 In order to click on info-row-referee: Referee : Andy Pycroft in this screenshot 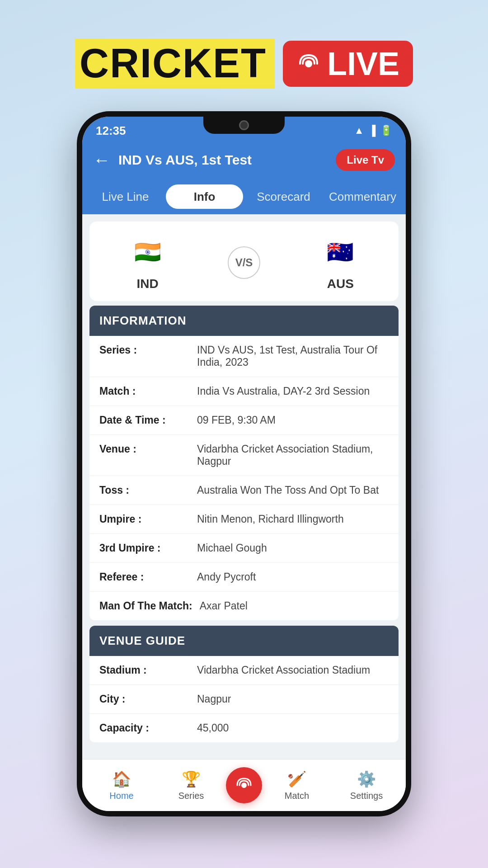, I will do `click(244, 577)`.